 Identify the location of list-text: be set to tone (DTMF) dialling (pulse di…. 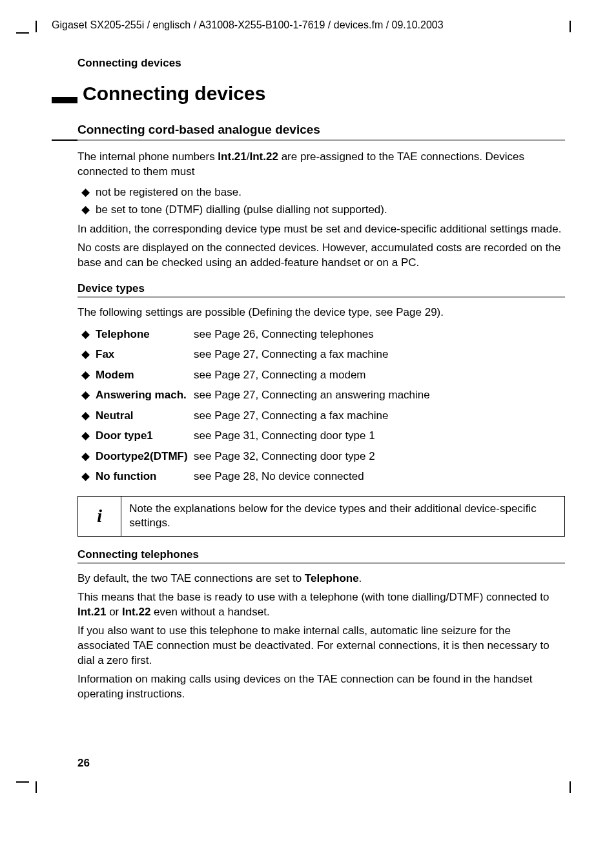
(241, 209).